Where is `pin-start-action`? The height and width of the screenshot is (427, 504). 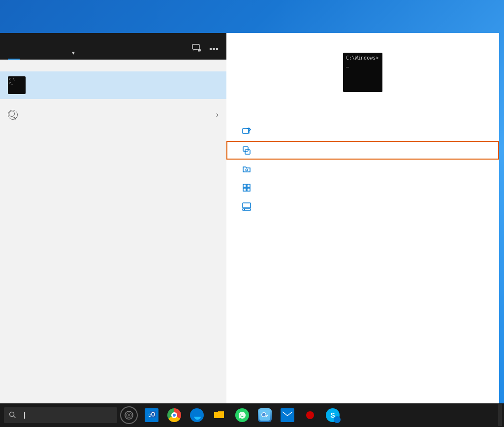
pin-start-action is located at coordinates (363, 188).